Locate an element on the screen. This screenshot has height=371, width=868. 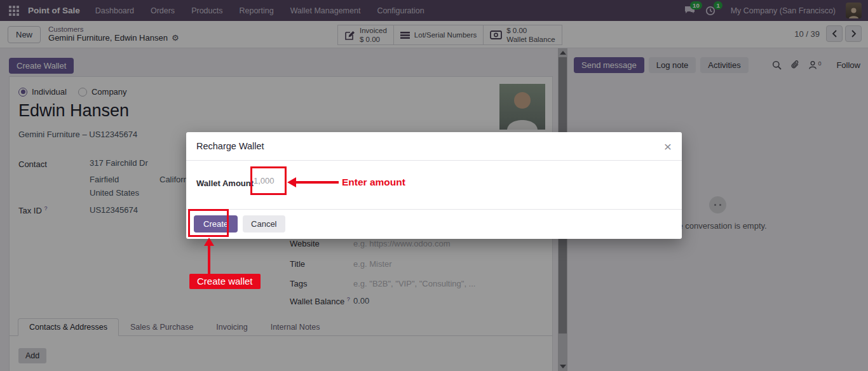
dialog-footer: Create Cancel is located at coordinates (434, 224).